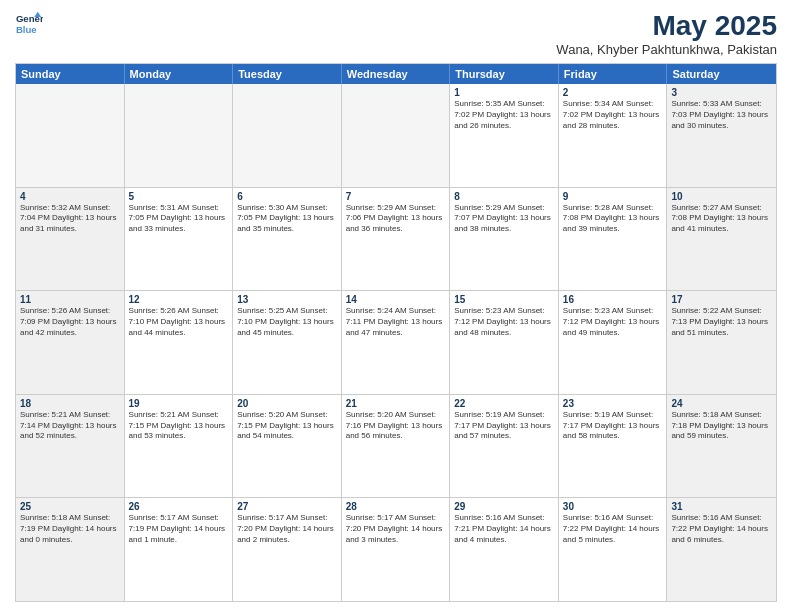  Describe the element at coordinates (396, 446) in the screenshot. I see `calendar-cell: 21Sunrise: 5:20 AM Sunset: 7:16 PM Dayli…` at that location.